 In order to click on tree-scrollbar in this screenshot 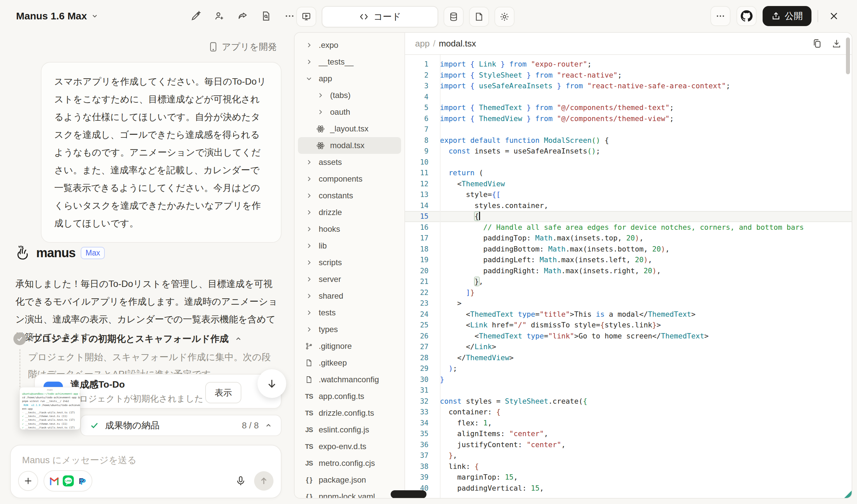, I will do `click(409, 494)`.